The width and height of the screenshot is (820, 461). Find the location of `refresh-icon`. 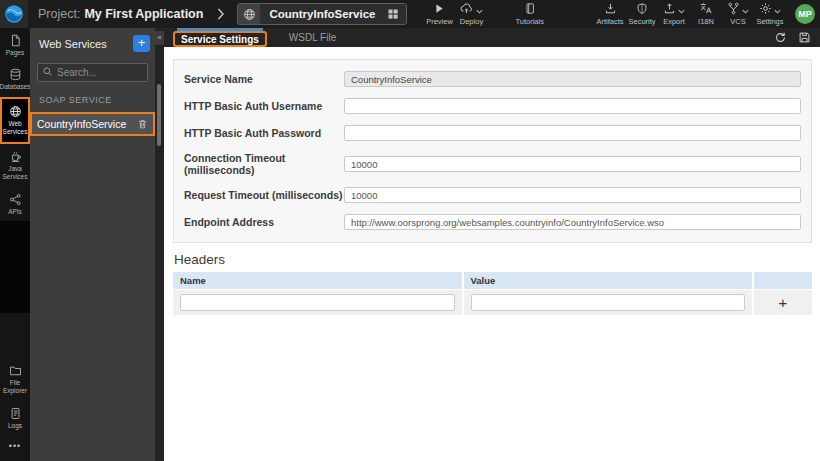

refresh-icon is located at coordinates (780, 38).